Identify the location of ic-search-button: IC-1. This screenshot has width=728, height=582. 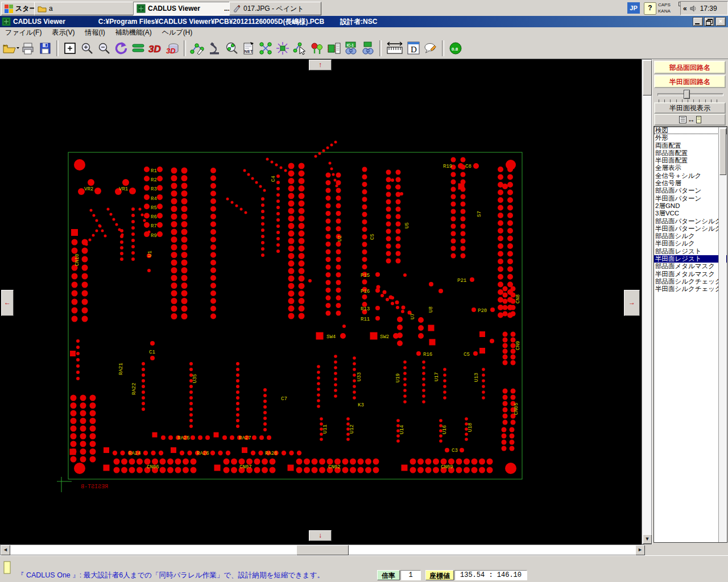
(351, 48).